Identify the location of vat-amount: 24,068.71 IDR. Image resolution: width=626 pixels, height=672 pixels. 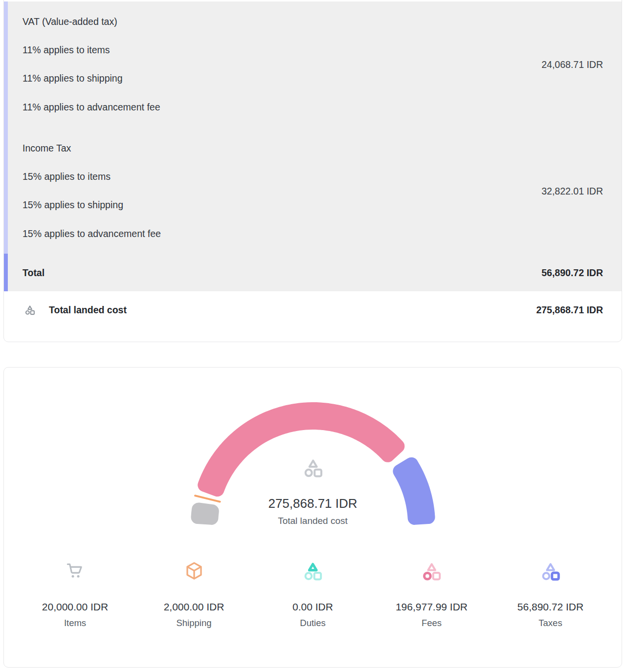
(572, 65).